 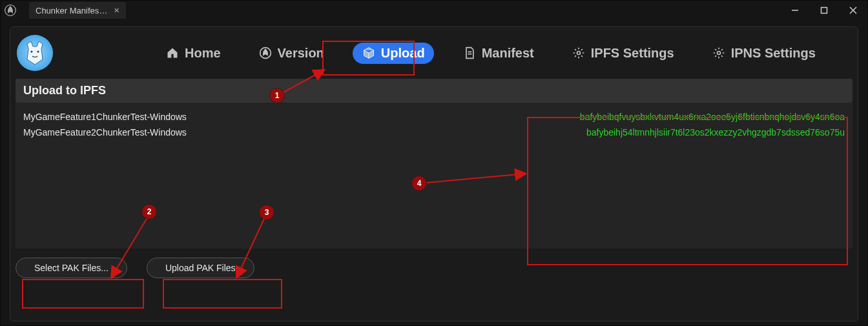 I want to click on pak-name: MyGameFeature1ChunkerTest-Windows, so click(x=105, y=117).